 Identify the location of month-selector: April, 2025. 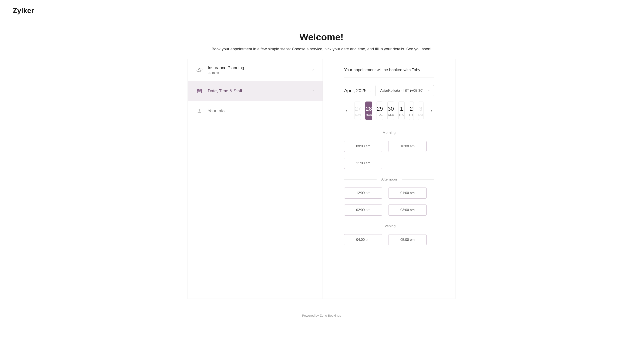
(358, 91).